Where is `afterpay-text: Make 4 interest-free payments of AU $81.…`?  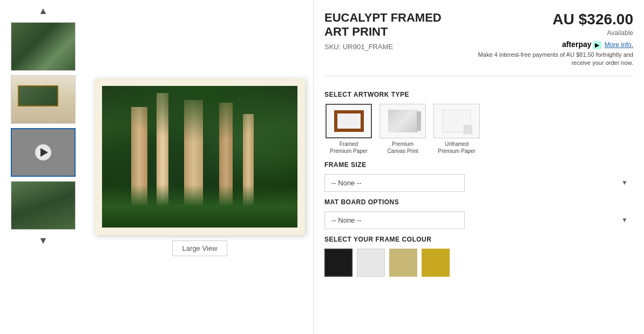
afterpay-text: Make 4 interest-free payments of AU $81.… is located at coordinates (550, 59).